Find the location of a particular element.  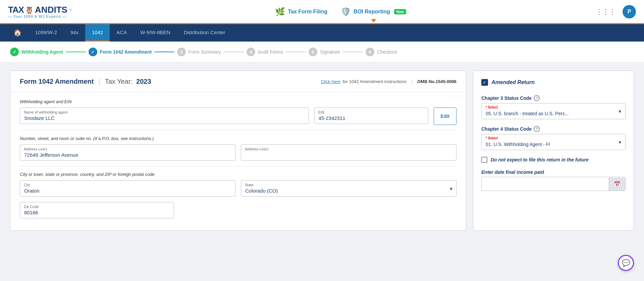

chapter3-help-icon: ? is located at coordinates (537, 98).